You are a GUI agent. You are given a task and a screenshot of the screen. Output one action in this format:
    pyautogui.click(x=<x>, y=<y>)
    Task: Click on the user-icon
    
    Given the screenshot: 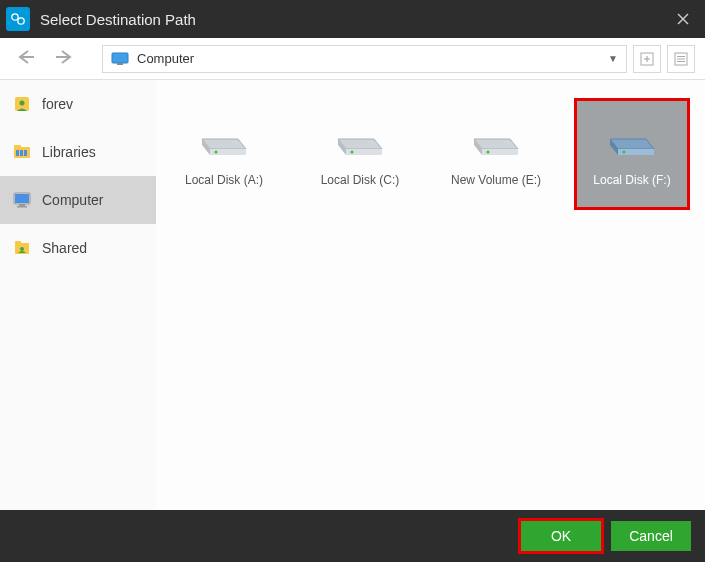 What is the action you would take?
    pyautogui.click(x=22, y=104)
    